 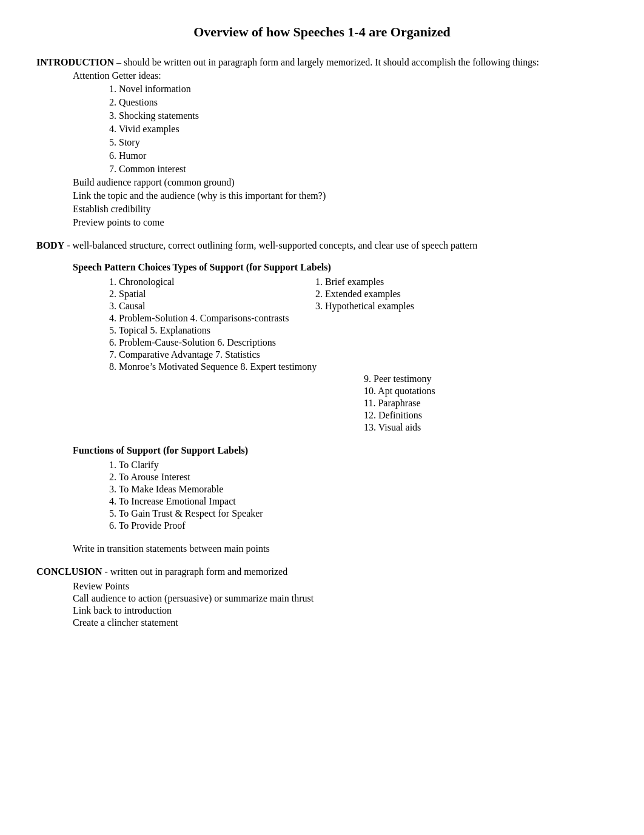 What do you see at coordinates (358, 465) in the screenshot?
I see `function-item-1: 1. To Clarify` at bounding box center [358, 465].